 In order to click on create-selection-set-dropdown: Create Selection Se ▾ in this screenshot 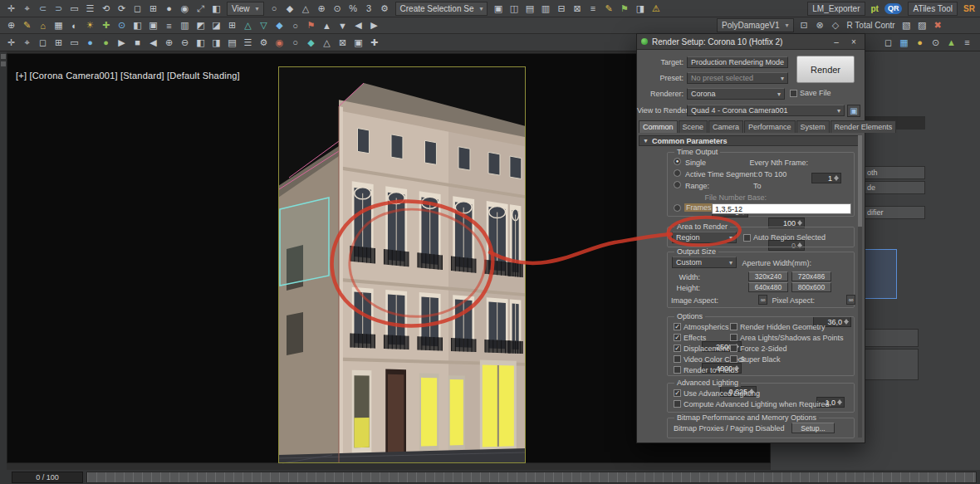, I will do `click(442, 8)`.